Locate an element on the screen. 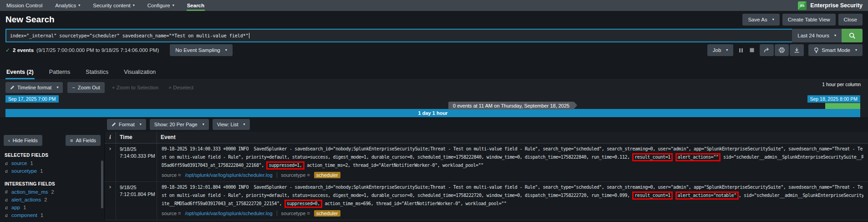 The height and width of the screenshot is (222, 868). job-menu-button: Job ▾ is located at coordinates (721, 50).